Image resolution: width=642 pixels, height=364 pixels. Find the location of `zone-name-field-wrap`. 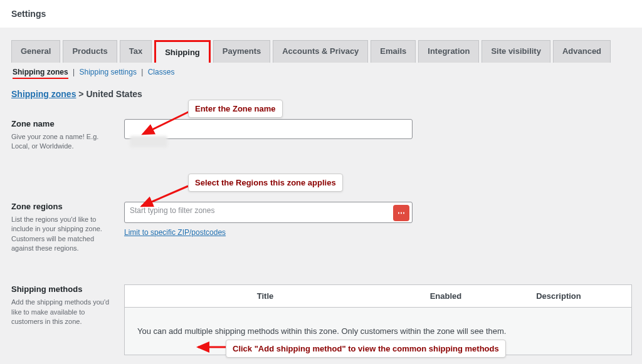

zone-name-field-wrap is located at coordinates (275, 129).